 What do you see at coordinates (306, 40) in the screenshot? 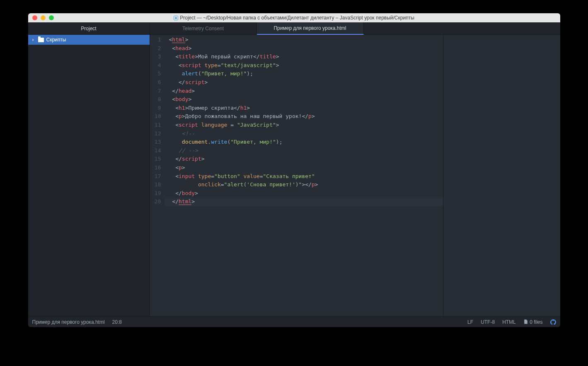
I see `code-line: <html>` at bounding box center [306, 40].